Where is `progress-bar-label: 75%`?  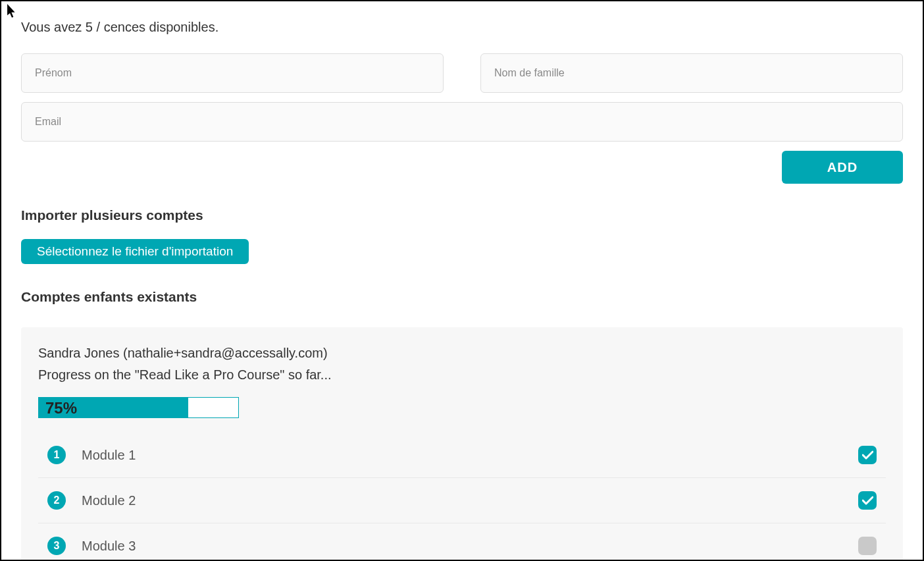
progress-bar-label: 75% is located at coordinates (61, 408).